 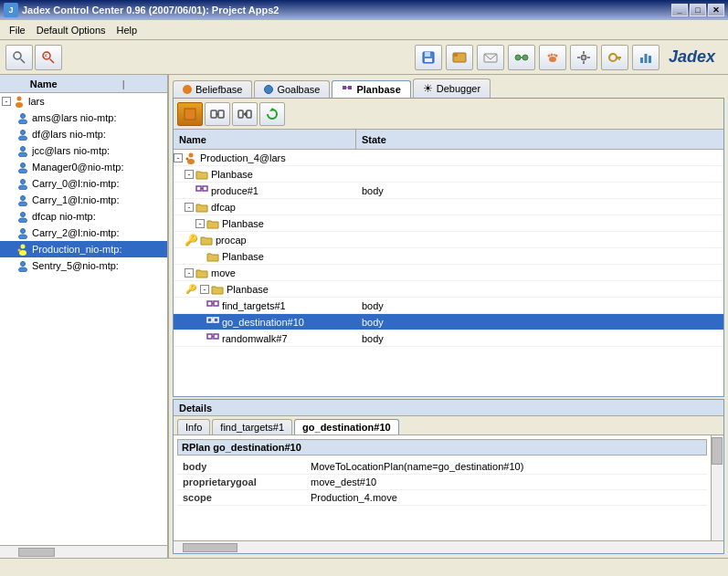 What do you see at coordinates (448, 191) in the screenshot?
I see `plan-row-2: produce#1 body` at bounding box center [448, 191].